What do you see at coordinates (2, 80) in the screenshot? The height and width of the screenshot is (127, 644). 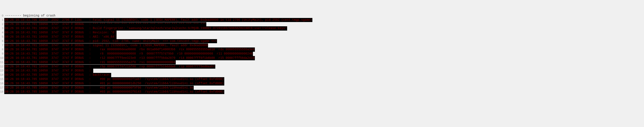 I see `line-number: 15` at bounding box center [2, 80].